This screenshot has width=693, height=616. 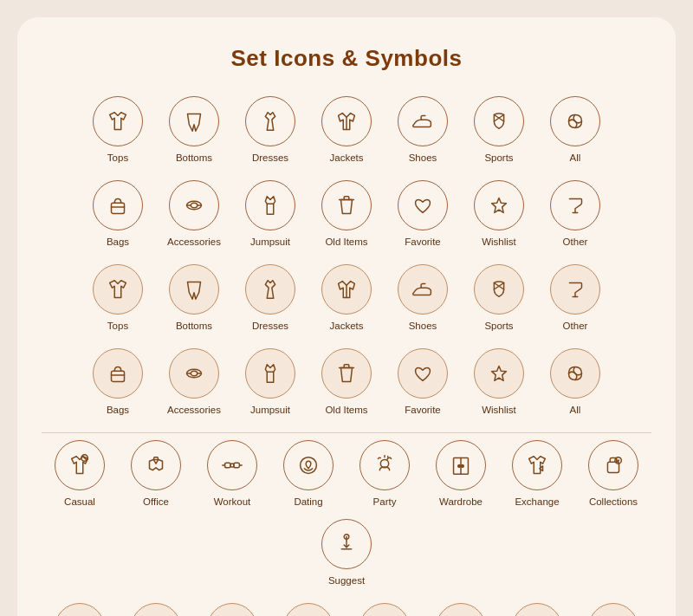 I want to click on icon-label: Party, so click(x=385, y=503).